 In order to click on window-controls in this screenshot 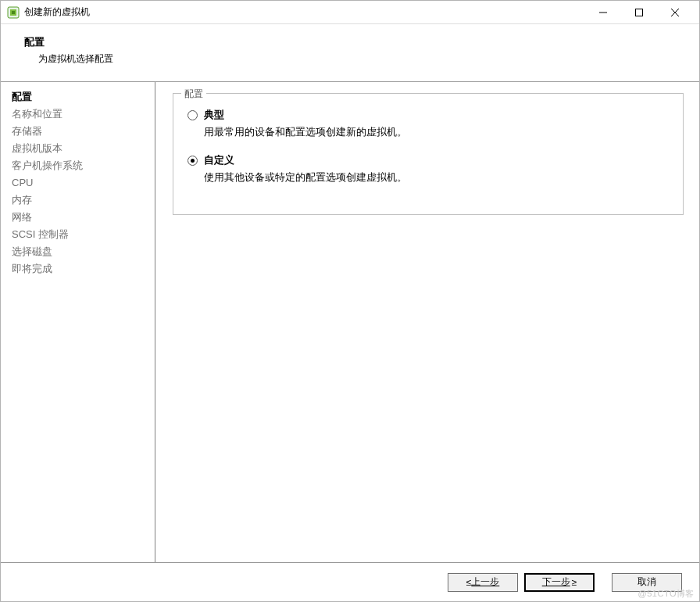, I will do `click(639, 13)`.